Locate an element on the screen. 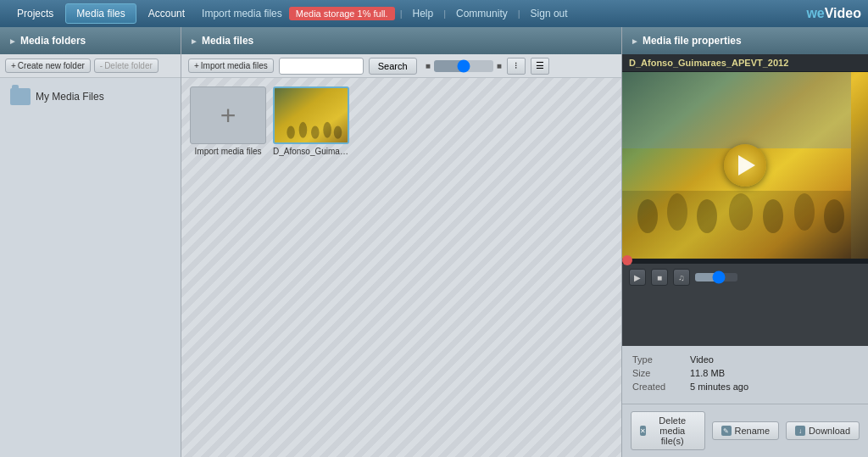  properties-panel-header: ► Media file properties is located at coordinates (745, 41).